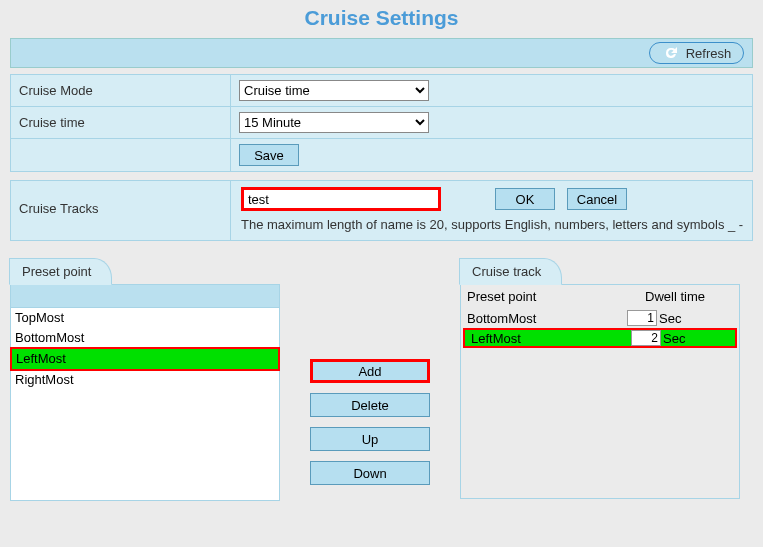 The height and width of the screenshot is (547, 763). I want to click on col-preset-point: Preset point, so click(542, 296).